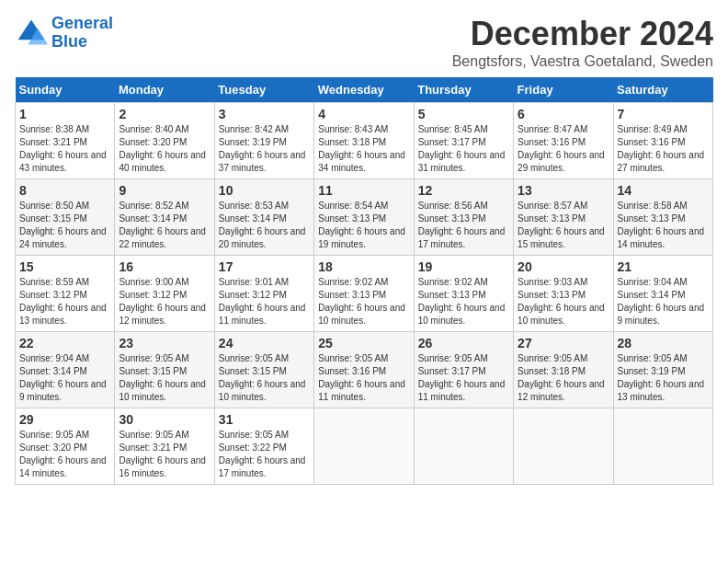 The height and width of the screenshot is (563, 728). Describe the element at coordinates (165, 370) in the screenshot. I see `calendar-cell: 23Sunrise: 9:05 AMSunset: 3:15 PMDayligh…` at that location.